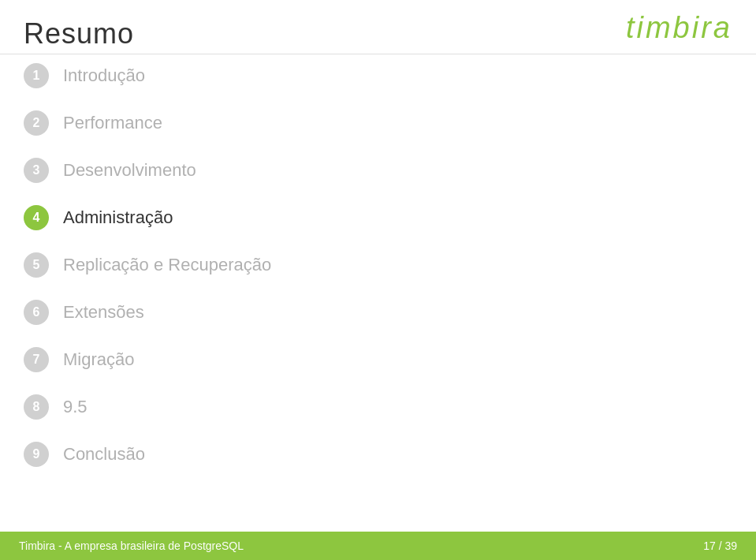  I want to click on menu-label-4: Replicação e Recuperação, so click(167, 265).